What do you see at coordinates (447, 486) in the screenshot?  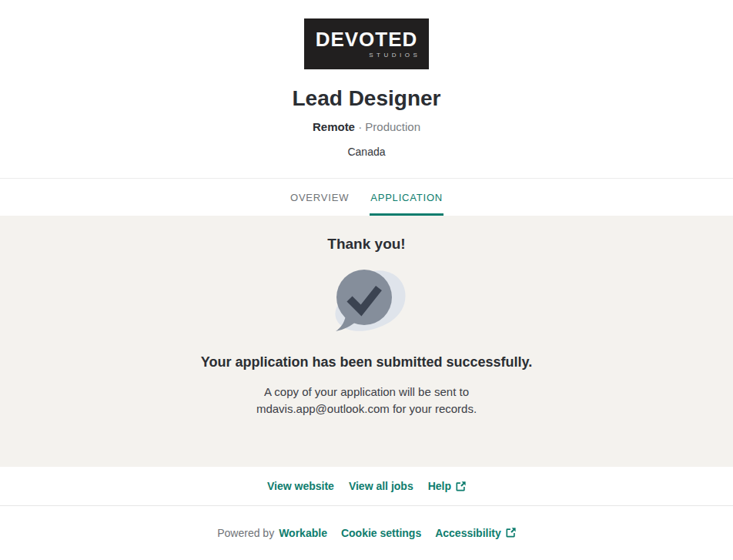 I see `help-link: Help` at bounding box center [447, 486].